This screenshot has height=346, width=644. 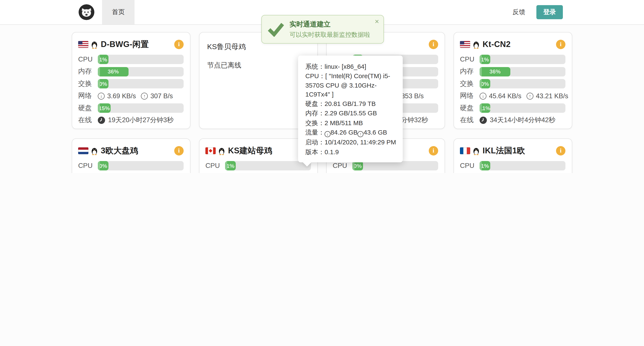 What do you see at coordinates (377, 22) in the screenshot?
I see `close-icon: ✕` at bounding box center [377, 22].